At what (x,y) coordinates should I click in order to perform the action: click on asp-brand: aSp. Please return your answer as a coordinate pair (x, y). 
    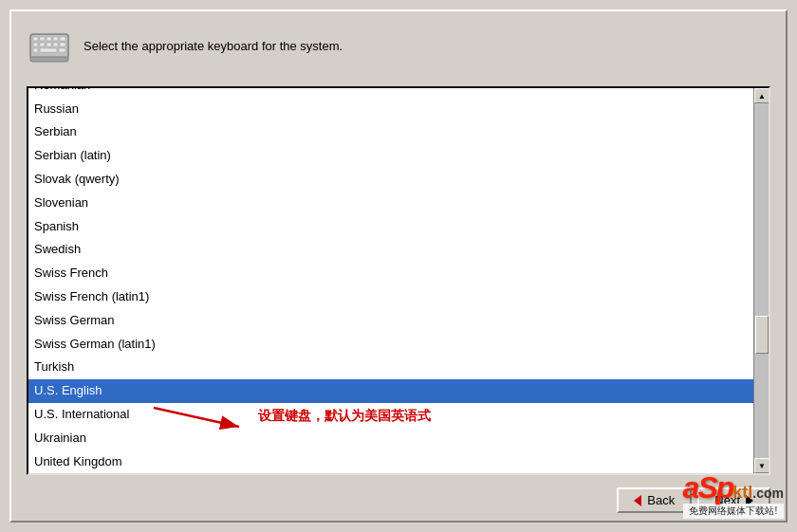
    Looking at the image, I should click on (708, 487).